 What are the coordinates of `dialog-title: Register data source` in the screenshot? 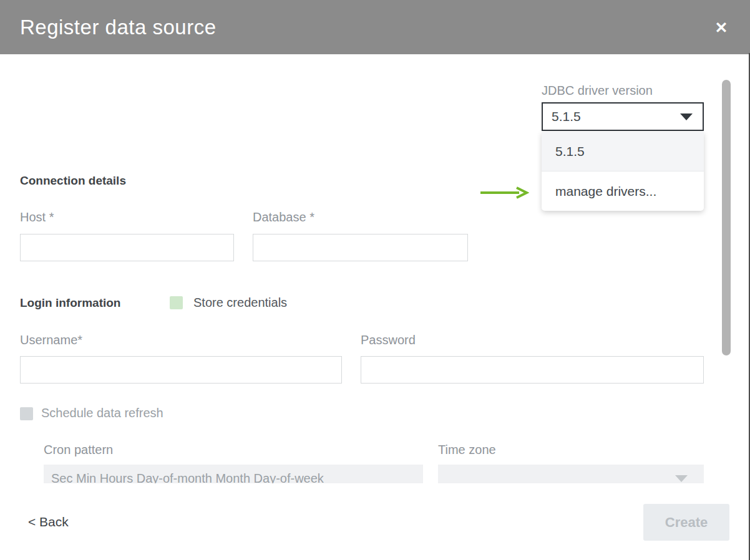 It's located at (119, 27).